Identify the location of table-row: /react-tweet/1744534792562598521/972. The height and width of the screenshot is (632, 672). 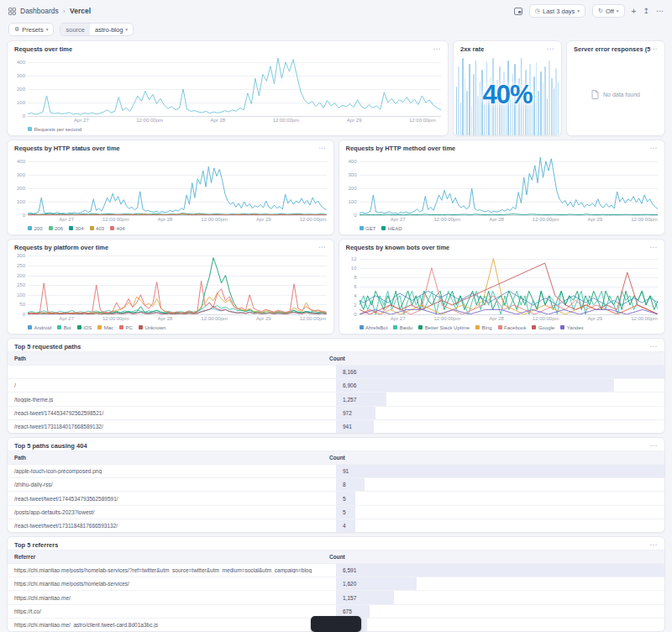
(336, 413).